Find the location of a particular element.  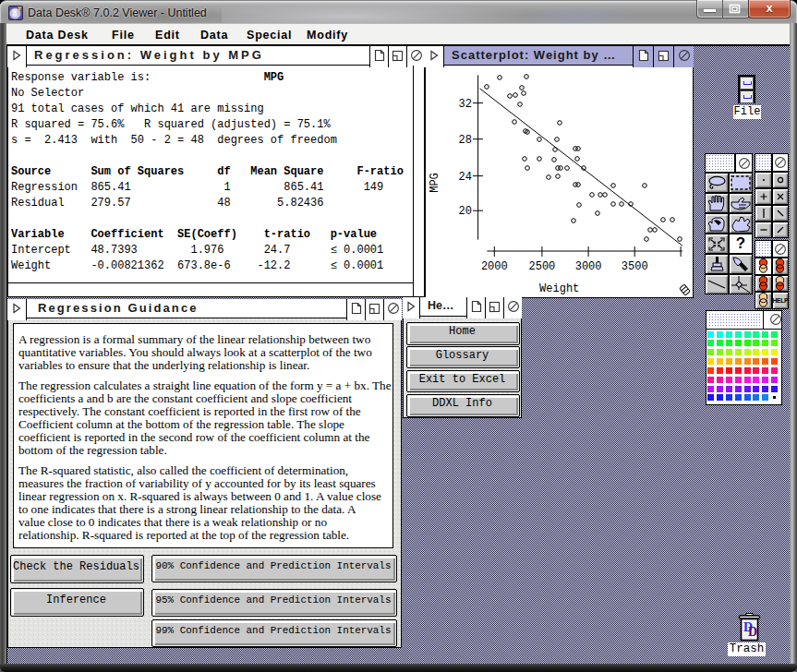

svg-text: Weight is located at coordinates (560, 289).